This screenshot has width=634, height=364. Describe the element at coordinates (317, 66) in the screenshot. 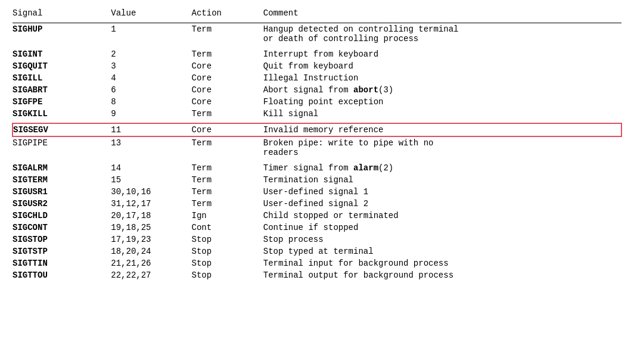

I see `table-row: SIGQUIT3CoreQuit from keyboard` at that location.